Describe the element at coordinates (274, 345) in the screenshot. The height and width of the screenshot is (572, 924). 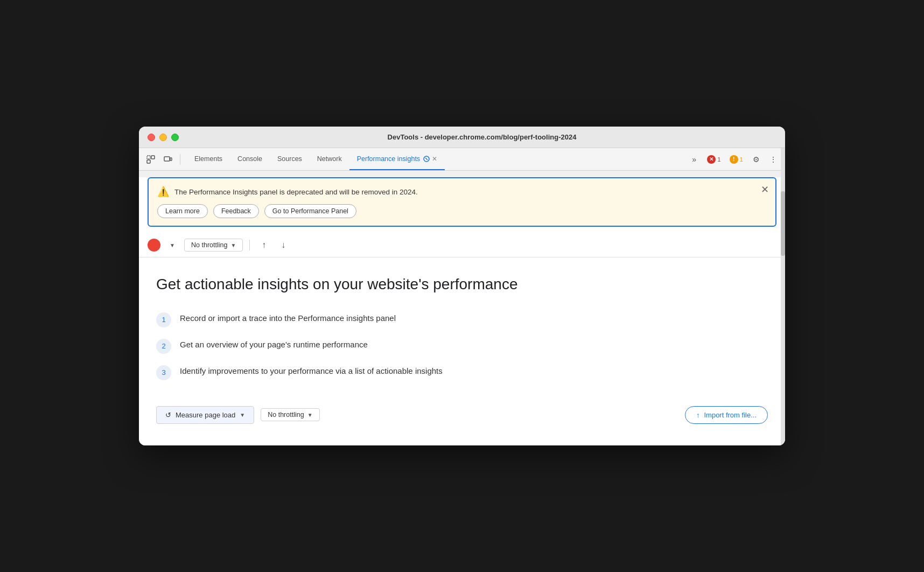
I see `step-text-2: Get an overview of your page's runtime p…` at that location.